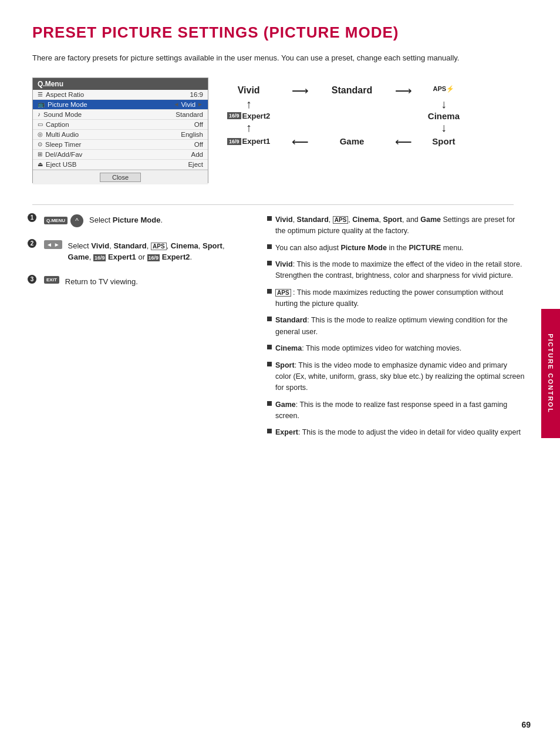  Describe the element at coordinates (53, 244) in the screenshot. I see `step2-icons: ◄ ►` at that location.